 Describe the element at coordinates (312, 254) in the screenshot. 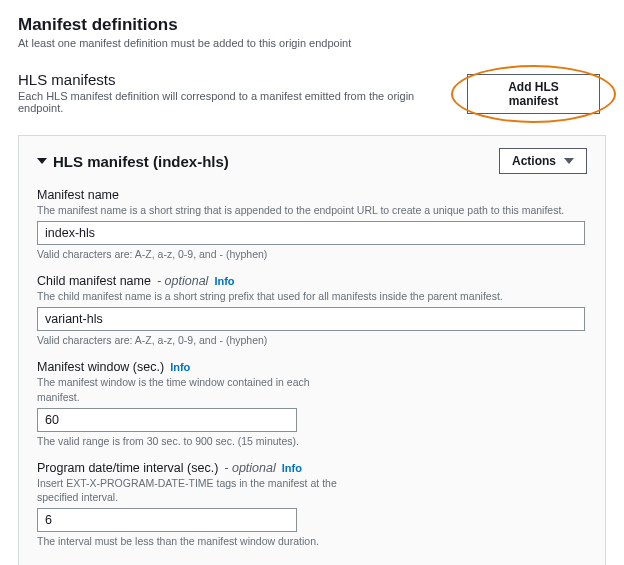

I see `manifest-name-hint: Valid characters are: A-Z, a-z, 0-9, and…` at that location.